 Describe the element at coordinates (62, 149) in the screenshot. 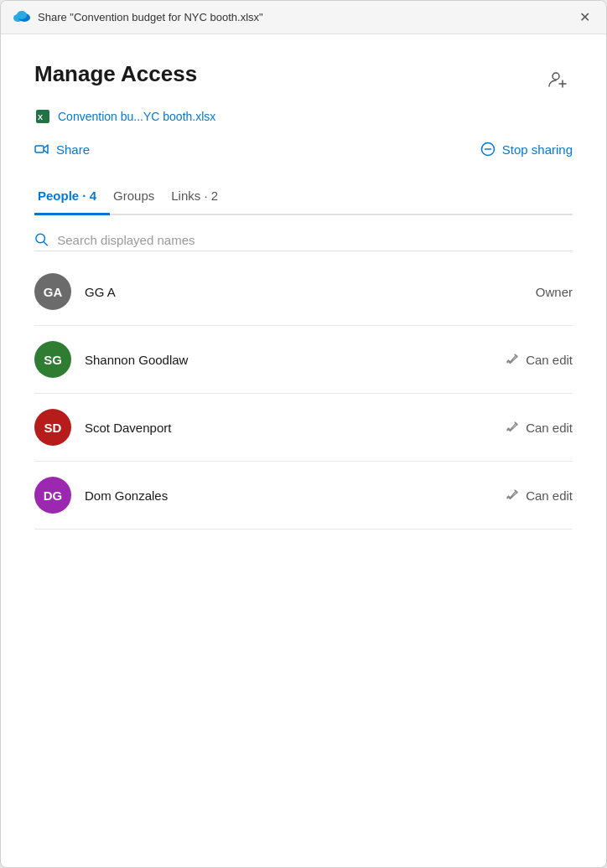

I see `share-button: Share` at that location.